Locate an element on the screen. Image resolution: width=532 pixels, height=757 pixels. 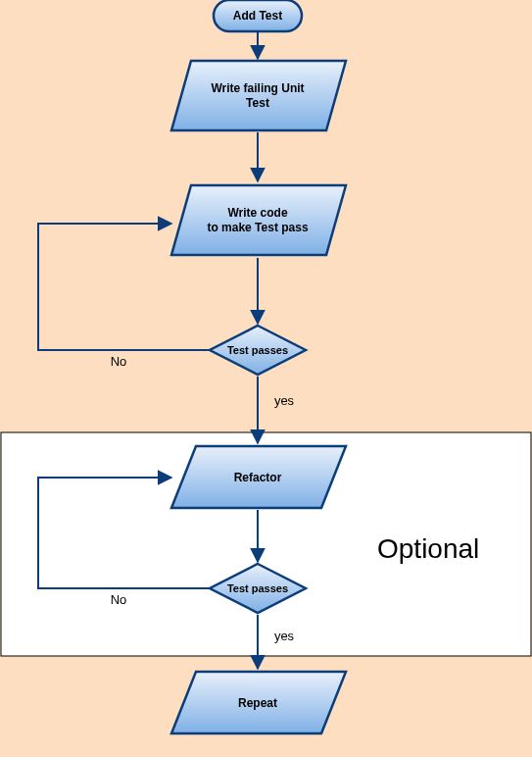
label-no-1: No is located at coordinates (120, 361).